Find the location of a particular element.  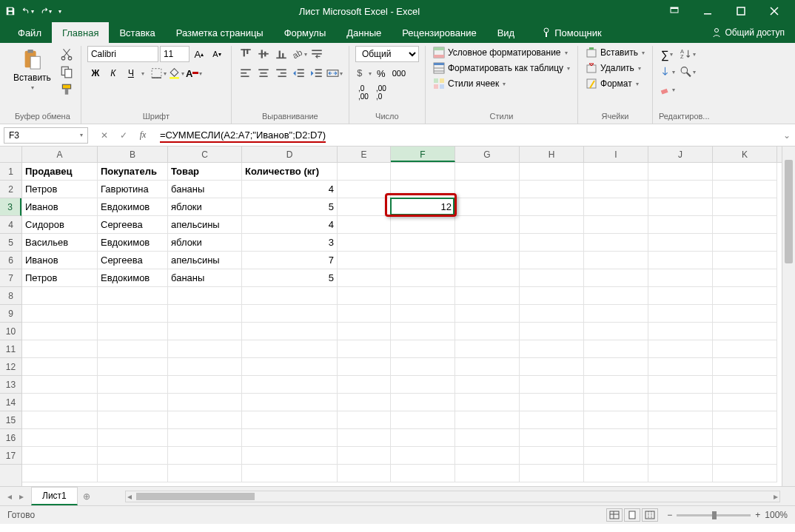

align-right-icon is located at coordinates (281, 73).